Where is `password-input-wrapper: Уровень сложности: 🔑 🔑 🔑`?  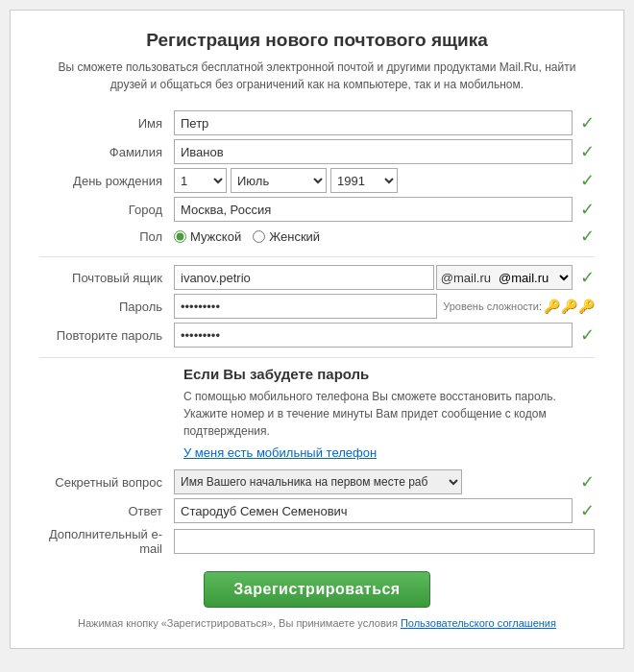
password-input-wrapper: Уровень сложности: 🔑 🔑 🔑 is located at coordinates (384, 306).